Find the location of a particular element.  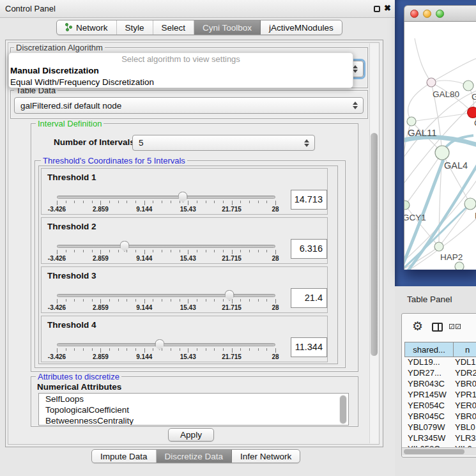

tab: Network is located at coordinates (87, 27).